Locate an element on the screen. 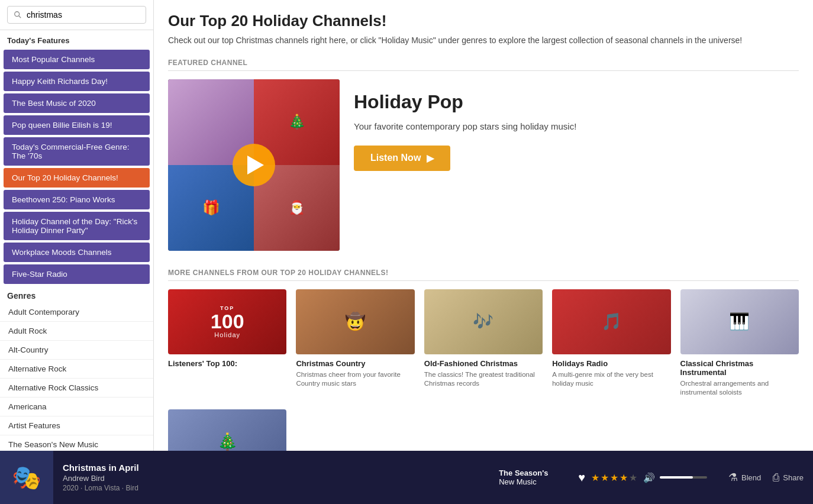 The image size is (813, 504). channel-thumb-holidays-radio: 🎵 is located at coordinates (611, 322).